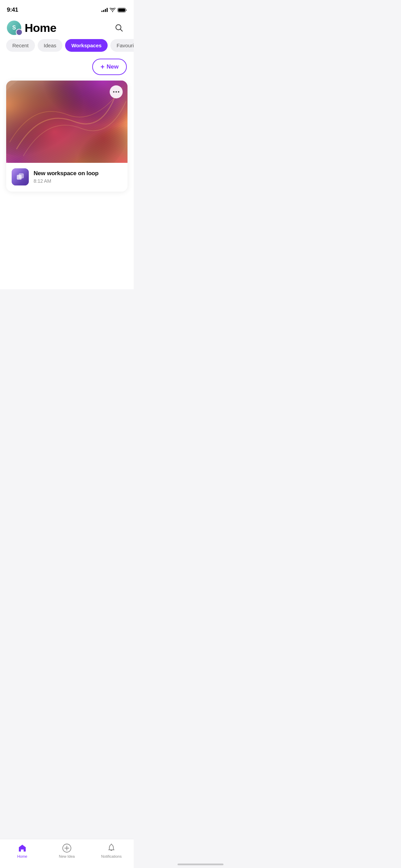 The height and width of the screenshot is (868, 401). I want to click on avatar: S, so click(14, 28).